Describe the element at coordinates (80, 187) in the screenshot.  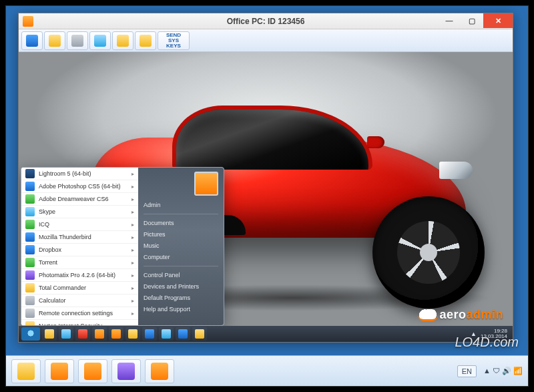
I see `start-menu-item: Adobe Photoshop CS5 (64-bit)▸` at that location.